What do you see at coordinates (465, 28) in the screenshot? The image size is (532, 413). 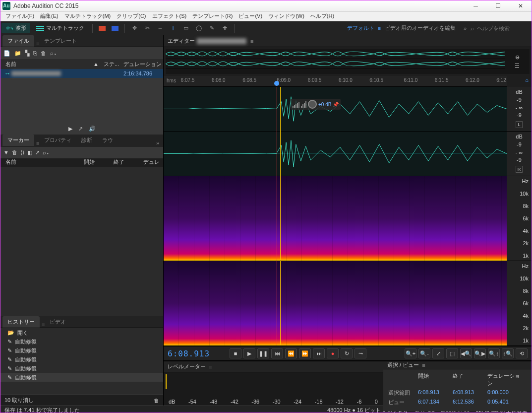 I see `workspace-more-icon: »` at bounding box center [465, 28].